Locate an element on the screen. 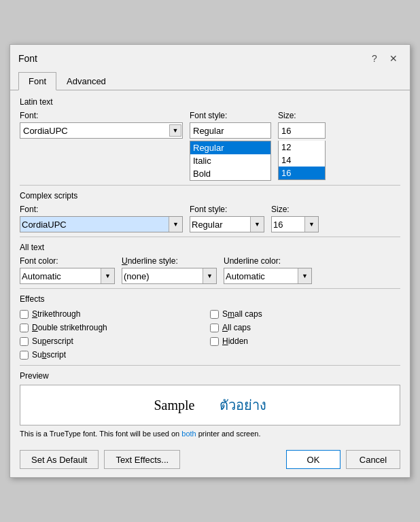  cancel-button: Cancel is located at coordinates (373, 459).